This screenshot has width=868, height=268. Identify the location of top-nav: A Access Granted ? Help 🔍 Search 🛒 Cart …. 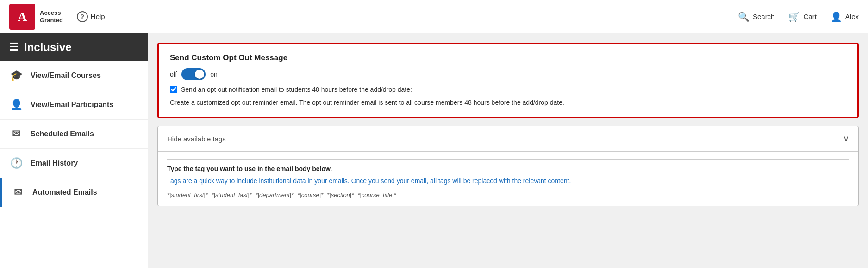
(434, 17).